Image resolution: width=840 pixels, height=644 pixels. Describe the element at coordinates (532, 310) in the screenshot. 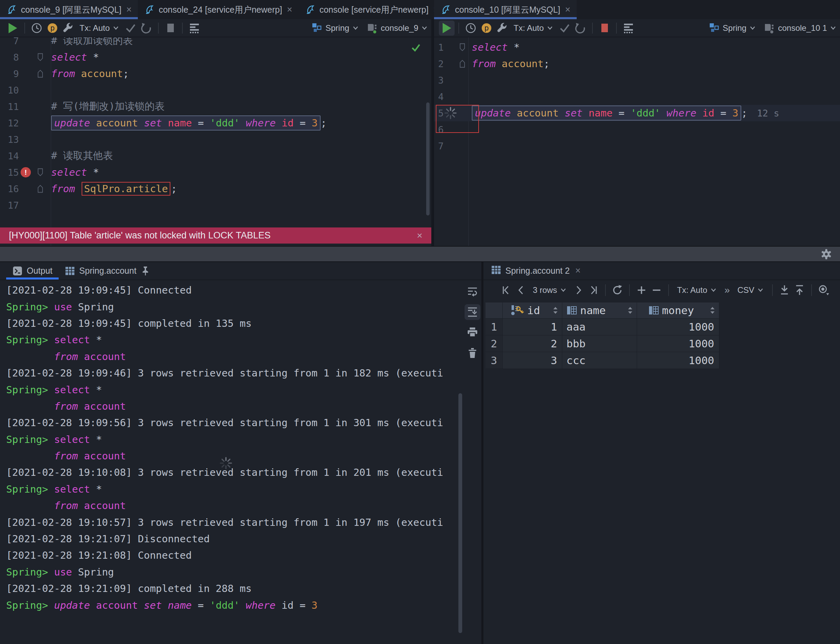

I see `column-header-id: id` at that location.